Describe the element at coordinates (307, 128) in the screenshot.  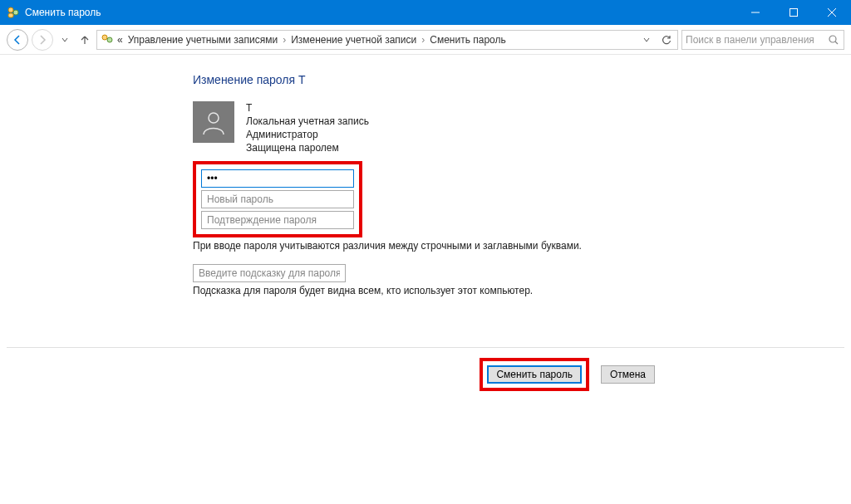
I see `account-details: T Локальная учетная запись Администратор…` at that location.